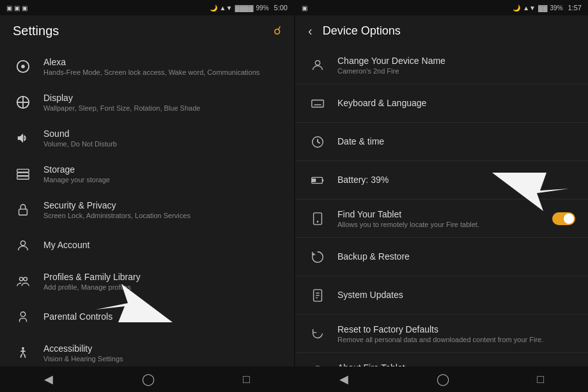 This screenshot has width=588, height=392. I want to click on right-status-left: ▣, so click(304, 8).